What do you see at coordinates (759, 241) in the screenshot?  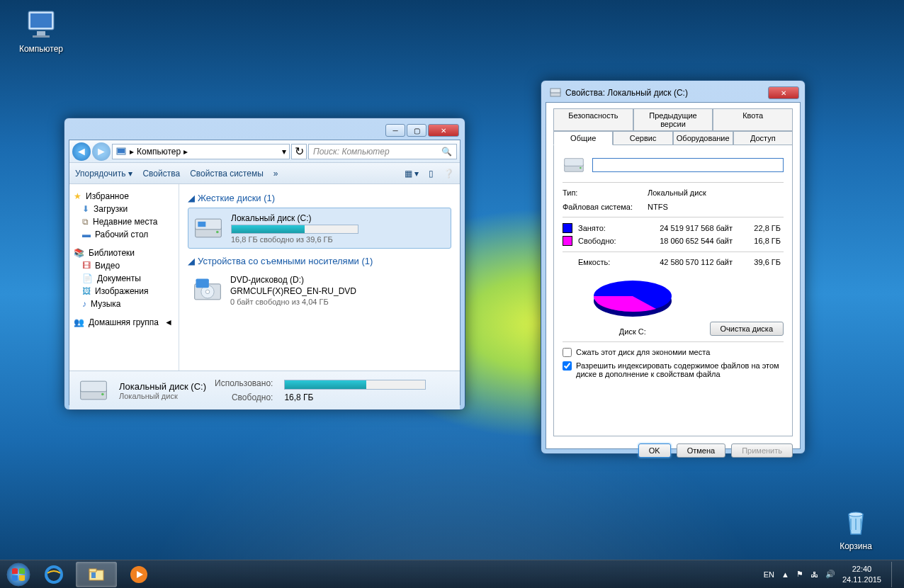 I see `free-gb: 16,8 ГБ` at bounding box center [759, 241].